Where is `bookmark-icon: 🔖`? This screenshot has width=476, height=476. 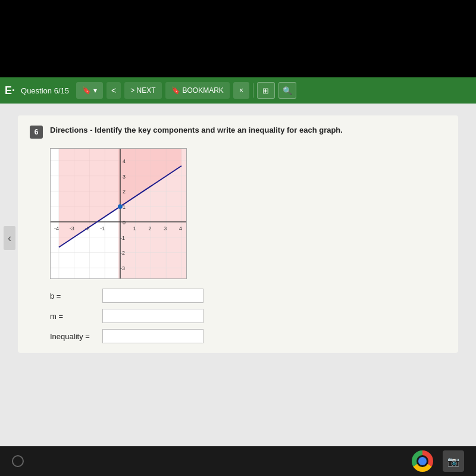 bookmark-icon: 🔖 is located at coordinates (87, 90).